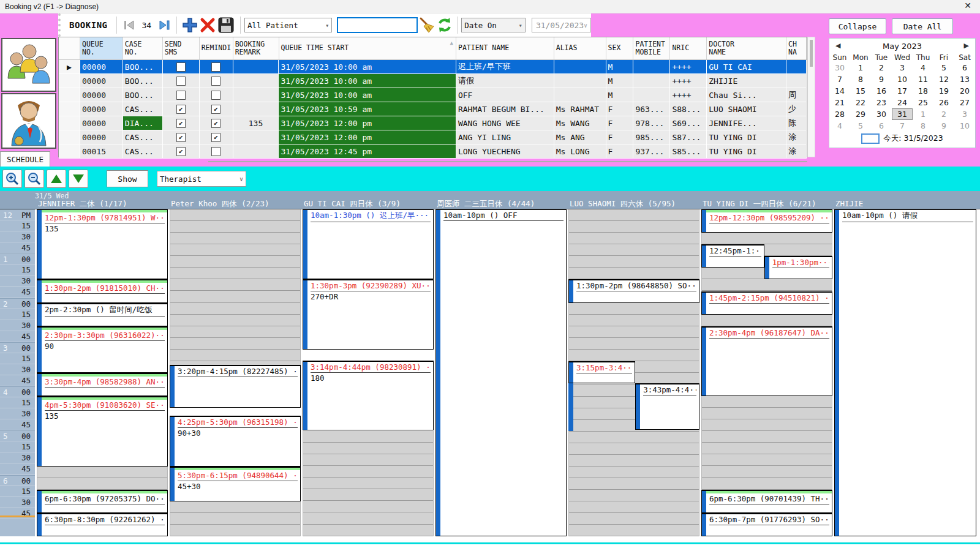  What do you see at coordinates (426, 25) in the screenshot?
I see `clear-search-button` at bounding box center [426, 25].